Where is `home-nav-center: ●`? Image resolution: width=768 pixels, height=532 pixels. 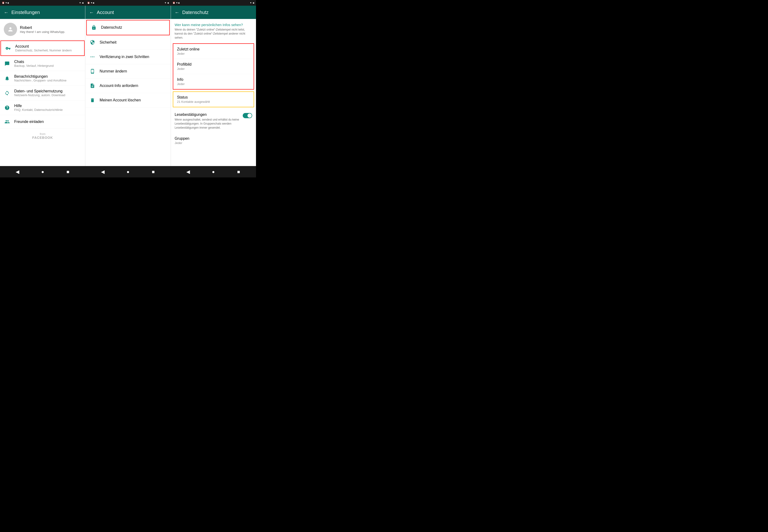 home-nav-center: ● is located at coordinates (128, 172).